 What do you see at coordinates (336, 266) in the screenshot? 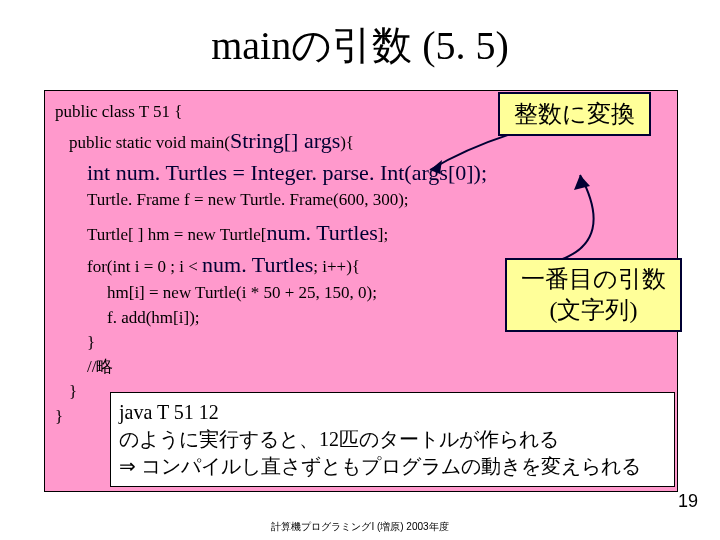
I see `code-text: ; i++){` at bounding box center [336, 266].